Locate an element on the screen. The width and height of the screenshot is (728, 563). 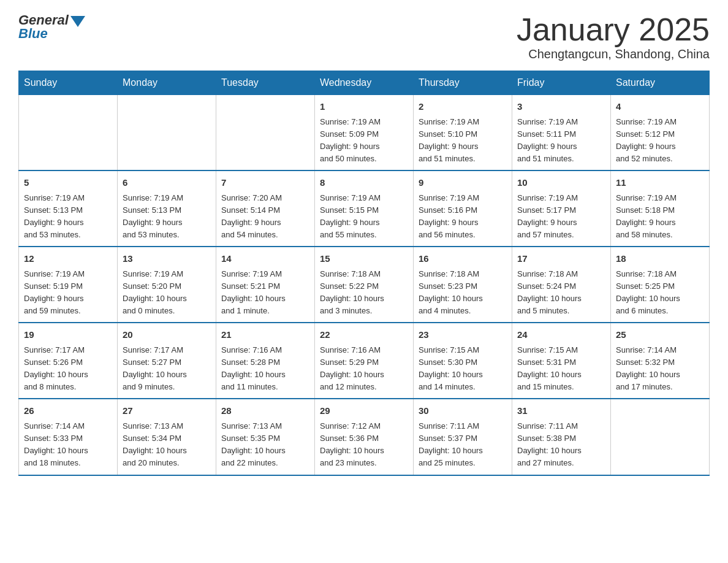
calendar-cell: 8Sunrise: 7:19 AM Sunset: 5:15 PM Daylig… is located at coordinates (364, 209).